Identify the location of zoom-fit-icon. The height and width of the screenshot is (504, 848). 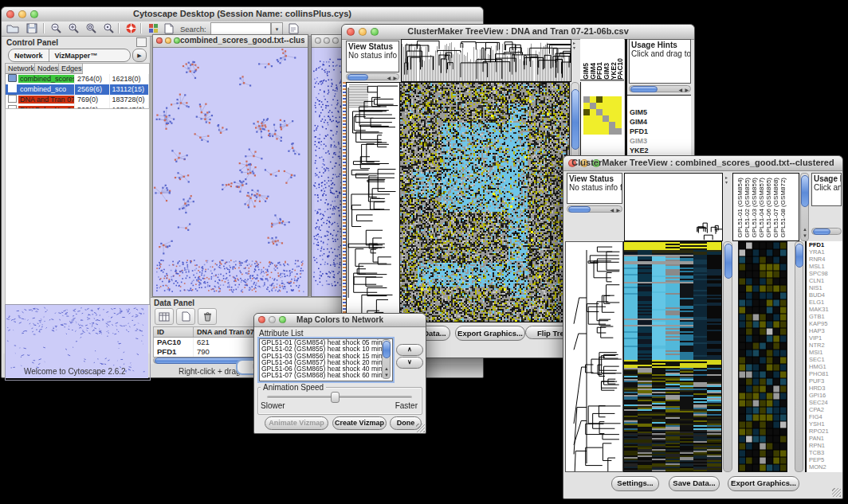
(91, 29).